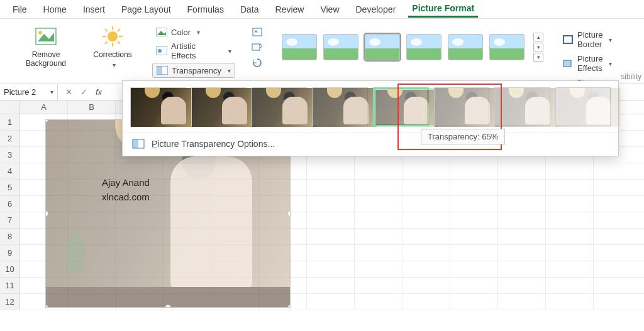  Describe the element at coordinates (69, 92) in the screenshot. I see `cancel-entry-icon: ✕` at that location.